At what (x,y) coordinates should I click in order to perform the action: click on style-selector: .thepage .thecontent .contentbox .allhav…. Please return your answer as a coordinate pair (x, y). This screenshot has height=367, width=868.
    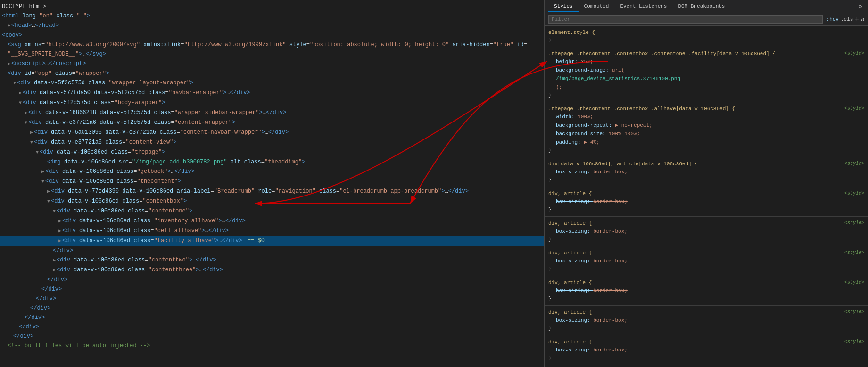
    Looking at the image, I should click on (706, 109).